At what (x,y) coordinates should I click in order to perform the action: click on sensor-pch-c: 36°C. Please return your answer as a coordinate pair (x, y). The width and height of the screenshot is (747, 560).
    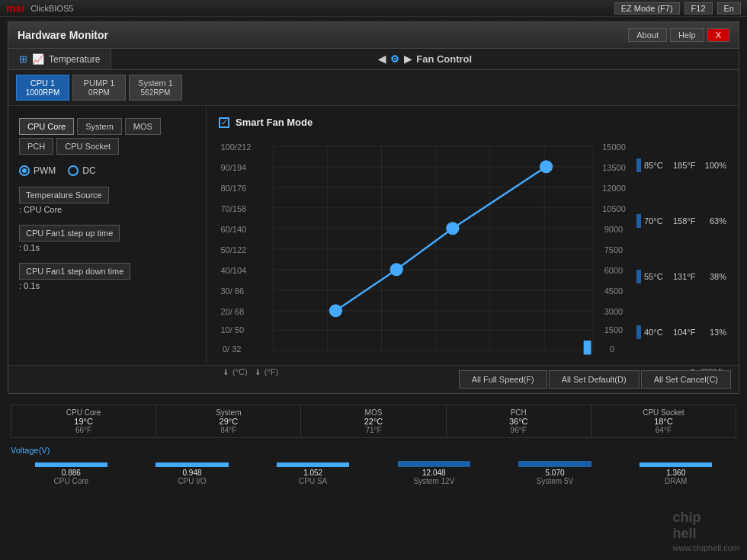
    Looking at the image, I should click on (518, 421).